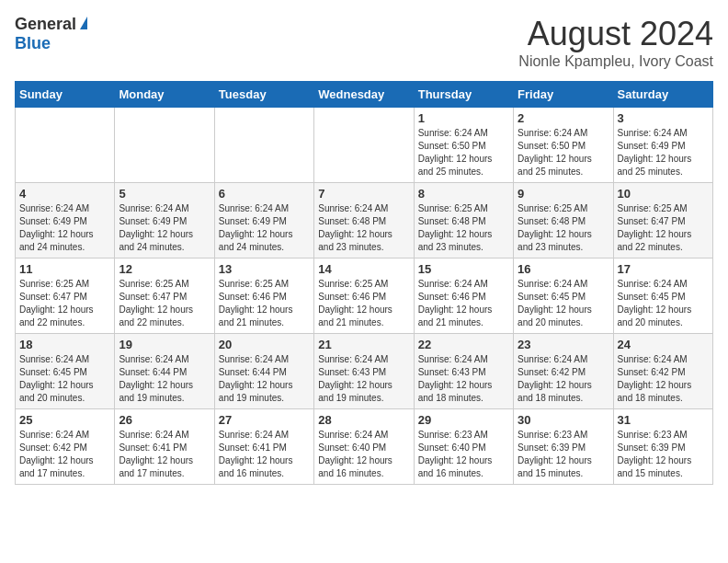 This screenshot has width=728, height=563. What do you see at coordinates (664, 344) in the screenshot?
I see `day-number: 24` at bounding box center [664, 344].